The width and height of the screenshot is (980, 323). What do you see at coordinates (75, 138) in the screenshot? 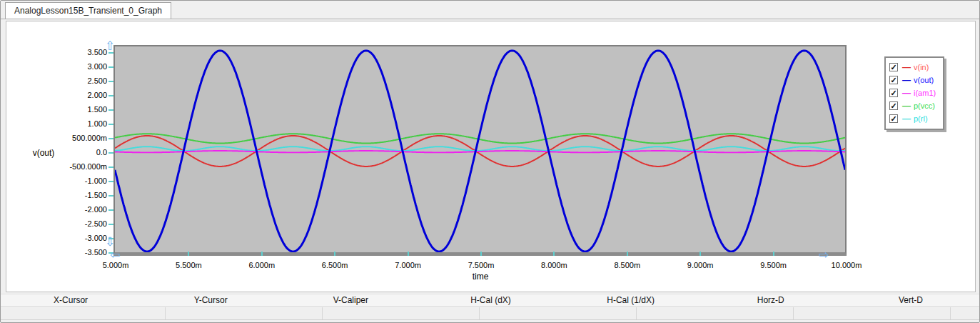
I see `y-tick-label: 500.000m` at bounding box center [75, 138].